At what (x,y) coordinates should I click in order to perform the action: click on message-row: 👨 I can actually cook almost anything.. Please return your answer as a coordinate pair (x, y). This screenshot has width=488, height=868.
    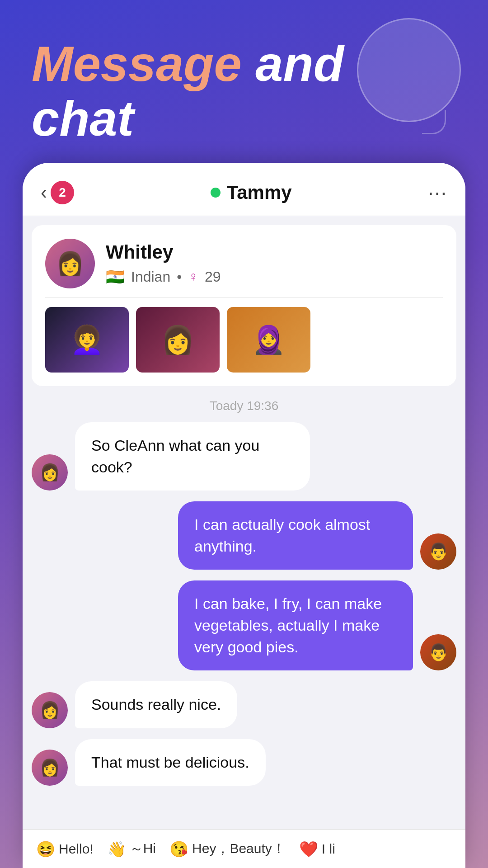
    Looking at the image, I should click on (244, 535).